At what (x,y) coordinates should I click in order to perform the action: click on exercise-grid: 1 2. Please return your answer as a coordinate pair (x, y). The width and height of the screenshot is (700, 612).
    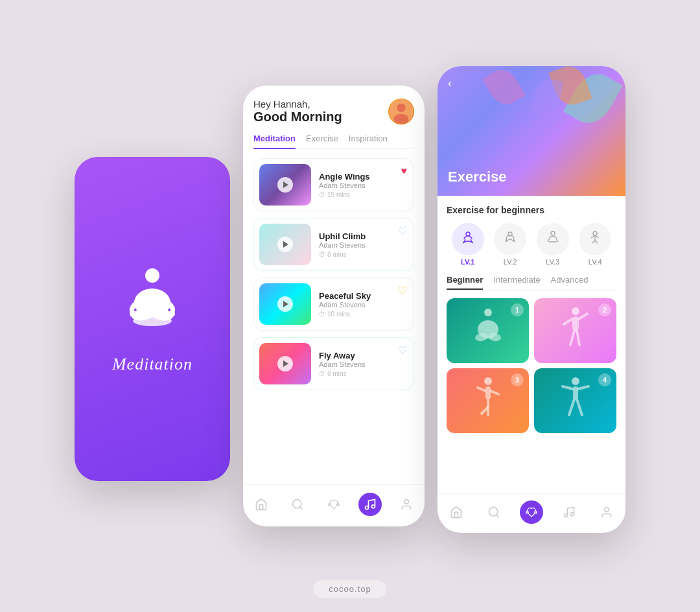
    Looking at the image, I should click on (531, 366).